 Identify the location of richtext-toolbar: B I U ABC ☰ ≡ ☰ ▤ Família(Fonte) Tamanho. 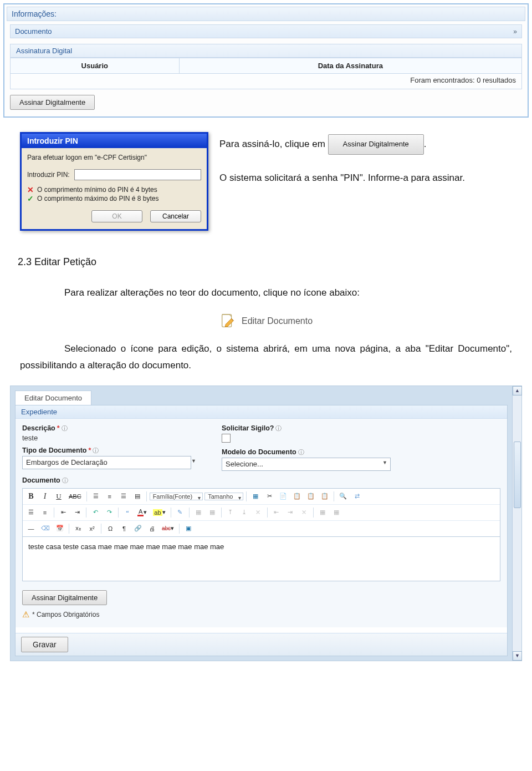
(262, 513).